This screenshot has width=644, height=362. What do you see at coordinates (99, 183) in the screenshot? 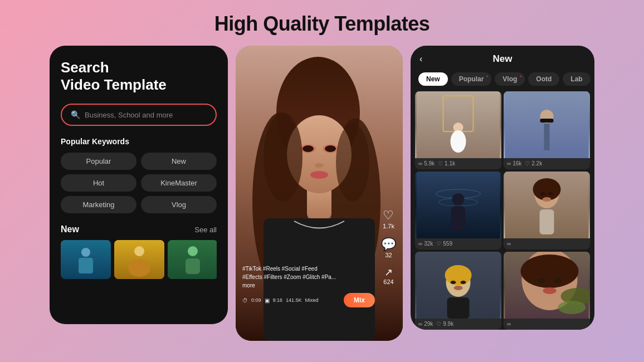
I see `keyword-hot: Hot` at bounding box center [99, 183].